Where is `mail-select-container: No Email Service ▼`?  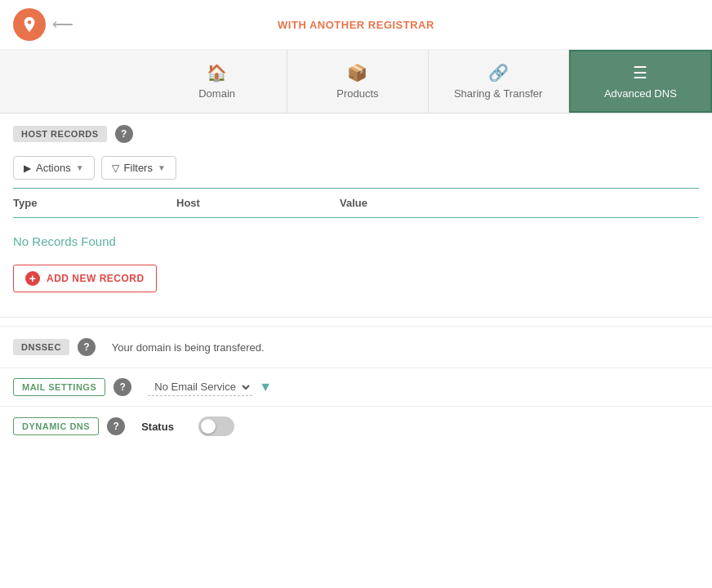 mail-select-container: No Email Service ▼ is located at coordinates (210, 387).